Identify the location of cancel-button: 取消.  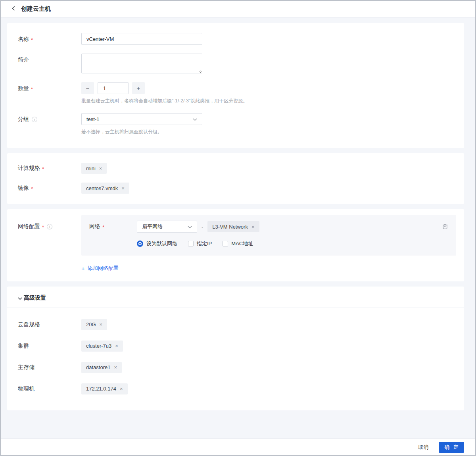
(423, 447).